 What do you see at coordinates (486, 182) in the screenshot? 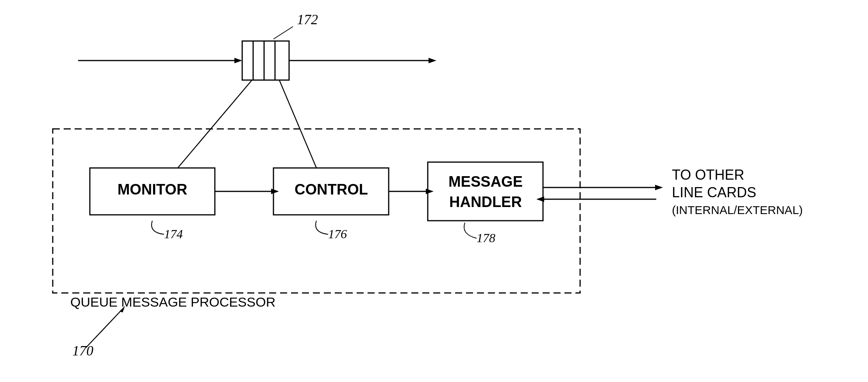
I see `message-handler-label-1: MESSAGE` at bounding box center [486, 182].